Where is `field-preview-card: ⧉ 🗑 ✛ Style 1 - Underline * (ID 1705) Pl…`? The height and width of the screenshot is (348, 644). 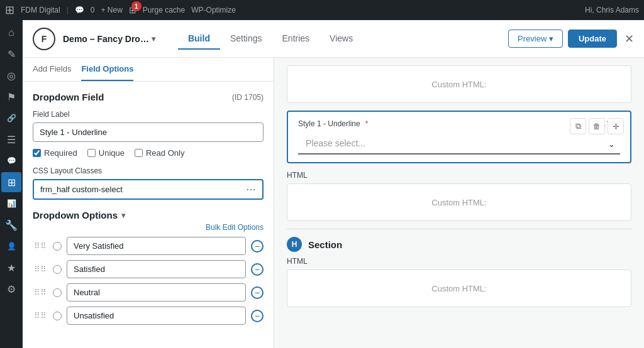
field-preview-card: ⧉ 🗑 ✛ Style 1 - Underline * (ID 1705) Pl… is located at coordinates (459, 137).